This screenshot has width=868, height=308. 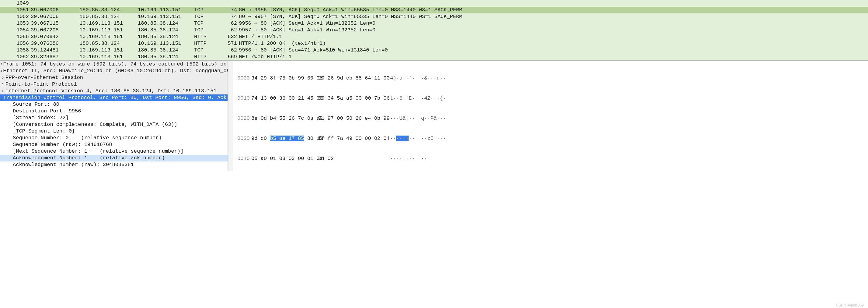 I want to click on hex-ascii: 4)·u··`· ·&···d··, so click(x=627, y=78).